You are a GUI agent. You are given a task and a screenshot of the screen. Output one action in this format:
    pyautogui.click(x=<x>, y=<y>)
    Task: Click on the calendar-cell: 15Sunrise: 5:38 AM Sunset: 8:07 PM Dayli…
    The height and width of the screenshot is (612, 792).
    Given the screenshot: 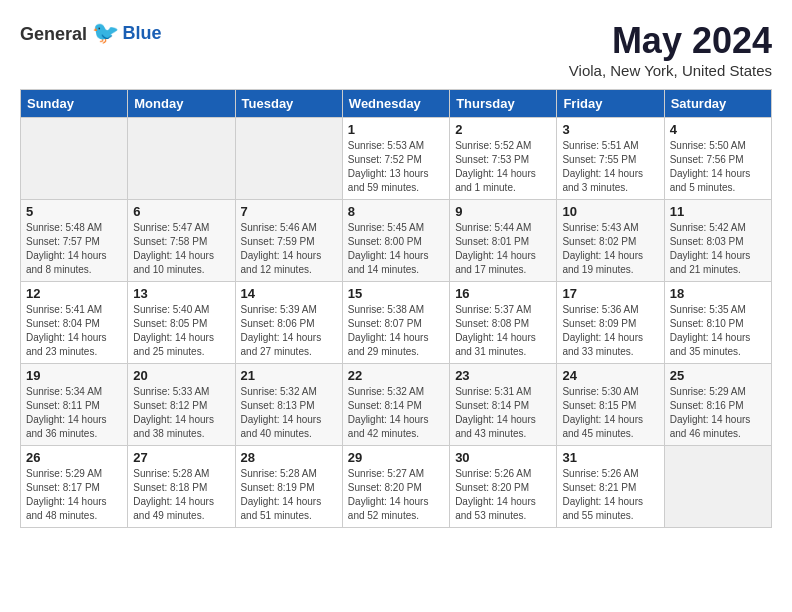 What is the action you would take?
    pyautogui.click(x=396, y=323)
    